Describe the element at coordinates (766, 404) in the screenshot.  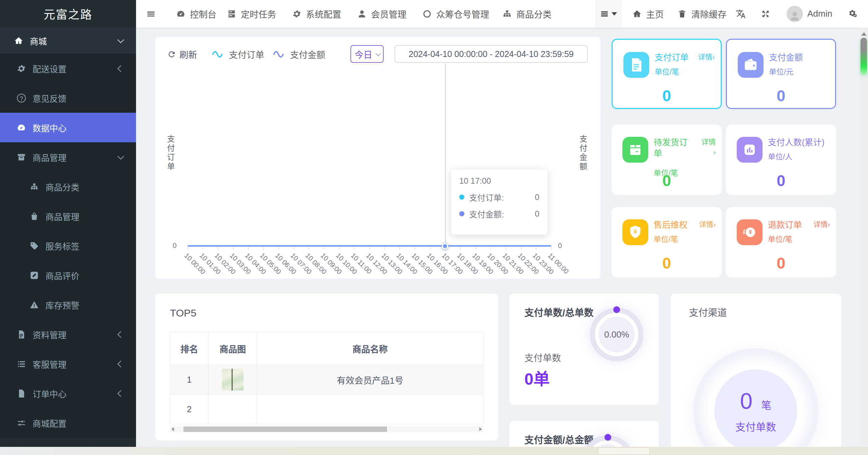
I see `channel-unit: 笔` at that location.